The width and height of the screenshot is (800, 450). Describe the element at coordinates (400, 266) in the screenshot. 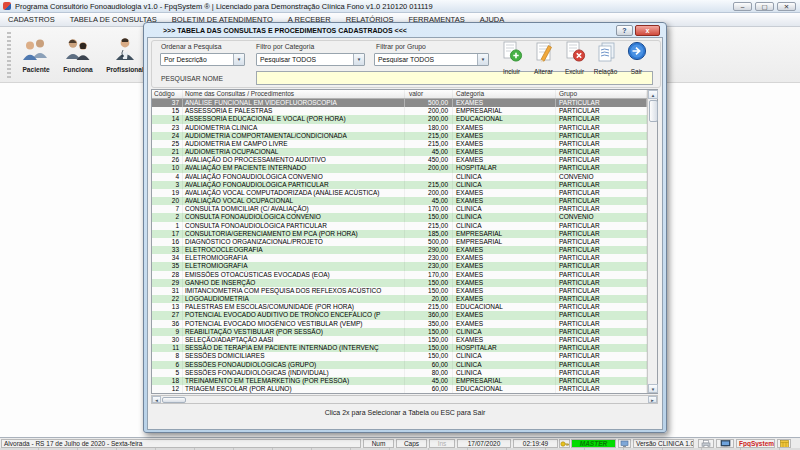

I see `table-row: 35ELETROMIOGRAFIA230,00EXAMESPARTICULAR` at that location.